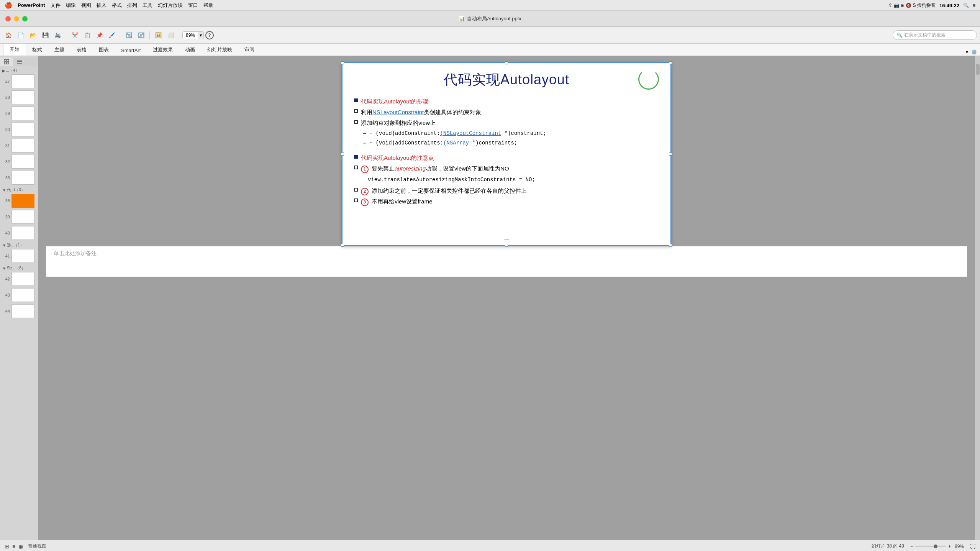  Describe the element at coordinates (170, 35) in the screenshot. I see `insert-shape-btn: ⬜` at that location.